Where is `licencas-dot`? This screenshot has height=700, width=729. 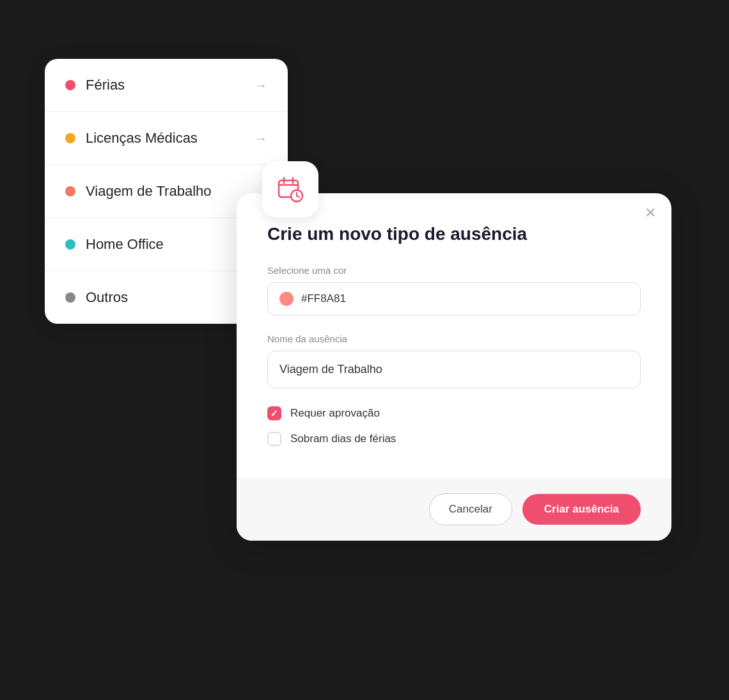 licencas-dot is located at coordinates (70, 138).